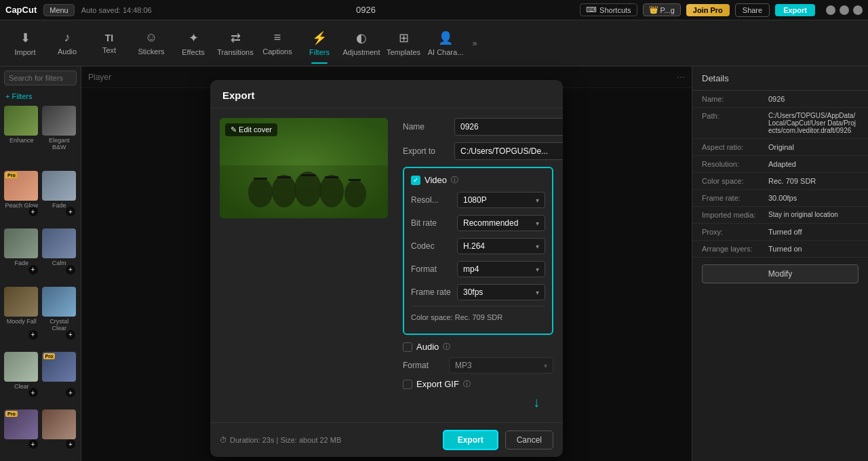  What do you see at coordinates (831, 10) in the screenshot?
I see `minimize-button` at bounding box center [831, 10].